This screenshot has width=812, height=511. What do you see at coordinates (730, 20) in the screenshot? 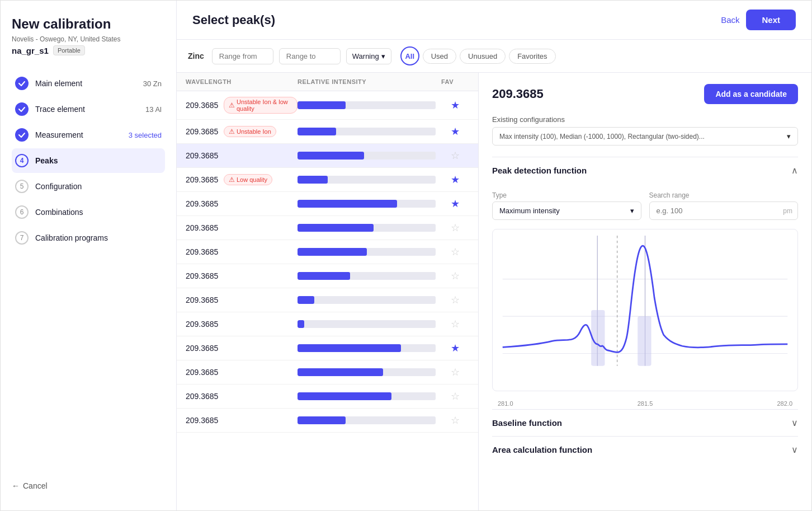
I see `back-button: Back` at bounding box center [730, 20].